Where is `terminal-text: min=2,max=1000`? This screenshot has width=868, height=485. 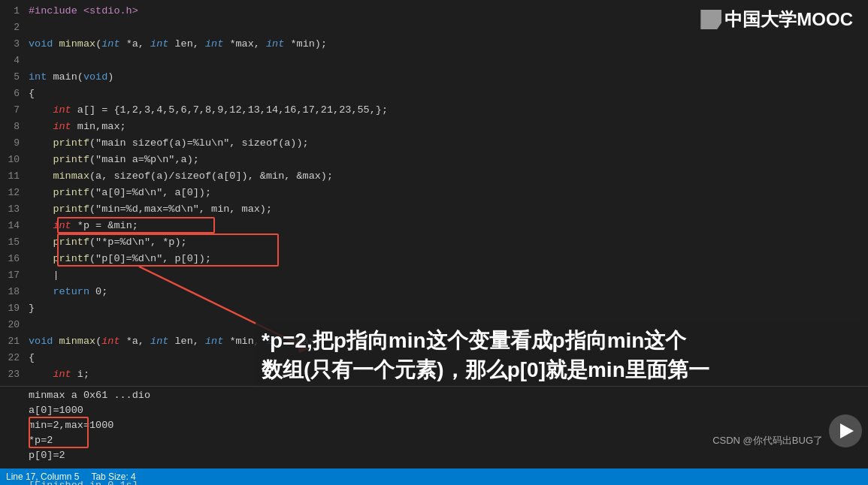 terminal-text: min=2,max=1000 is located at coordinates (71, 426).